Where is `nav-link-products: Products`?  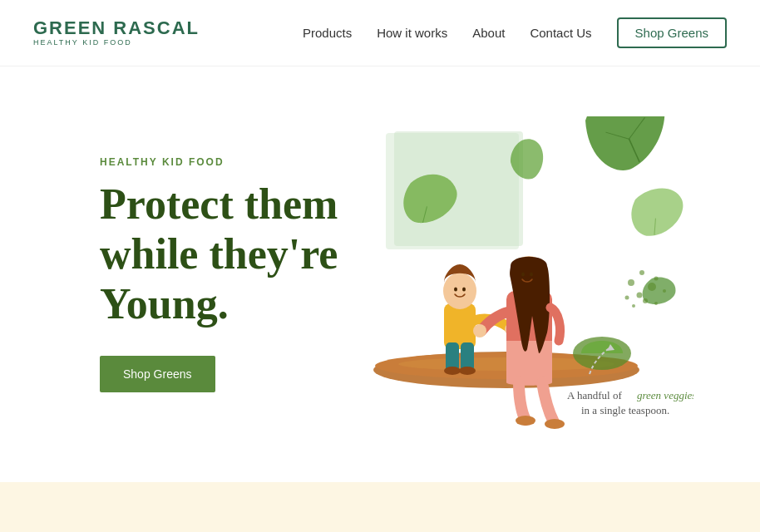 nav-link-products: Products is located at coordinates (328, 33).